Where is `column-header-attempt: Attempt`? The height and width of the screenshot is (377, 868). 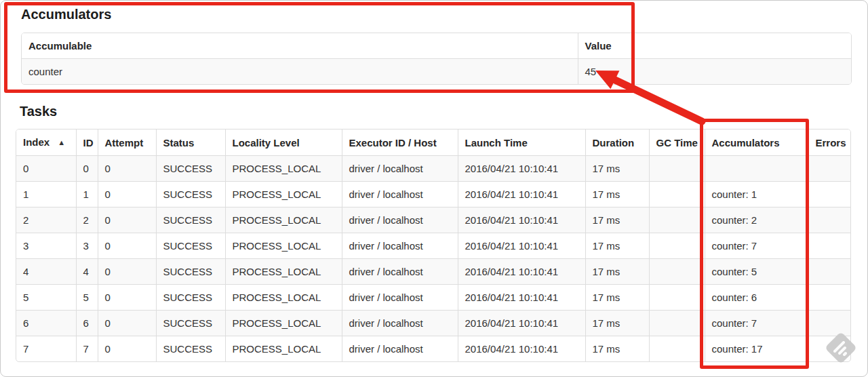 column-header-attempt: Attempt is located at coordinates (127, 142).